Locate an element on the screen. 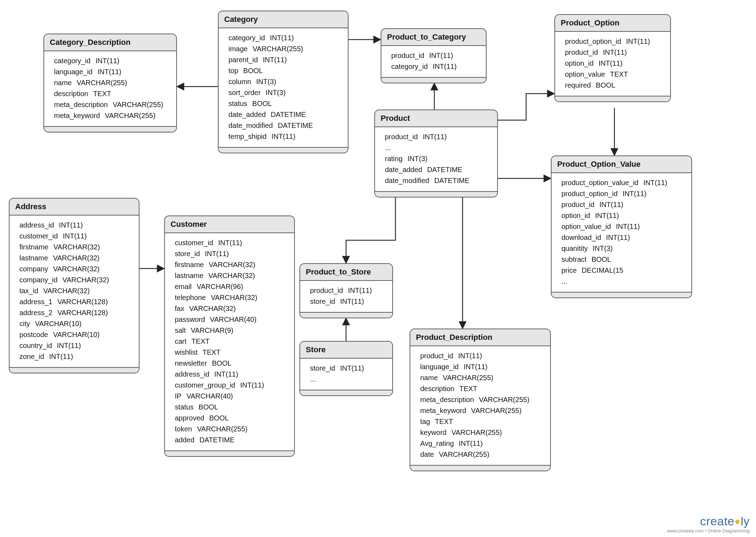 The height and width of the screenshot is (537, 756). field-row: customer_idINT(11) is located at coordinates (77, 236).